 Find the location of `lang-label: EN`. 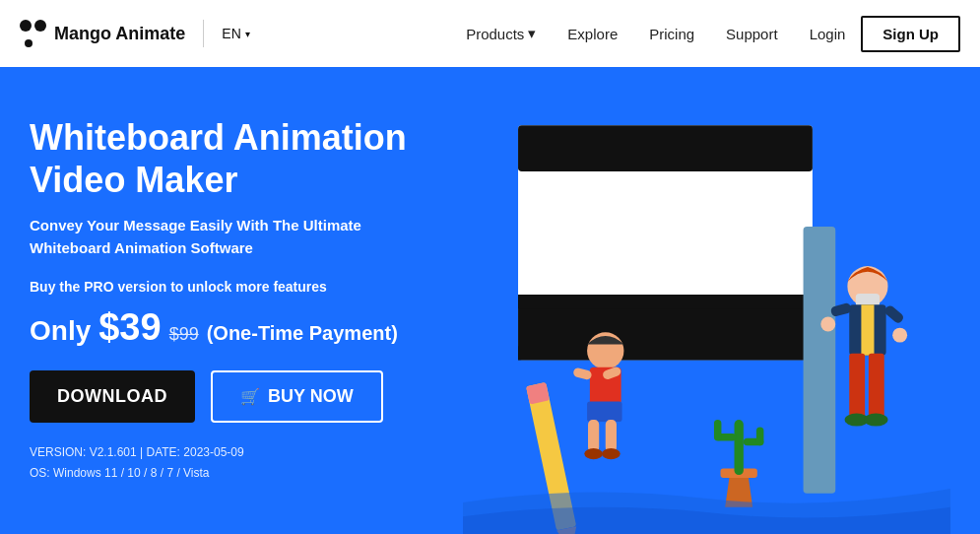

lang-label: EN is located at coordinates (230, 33).